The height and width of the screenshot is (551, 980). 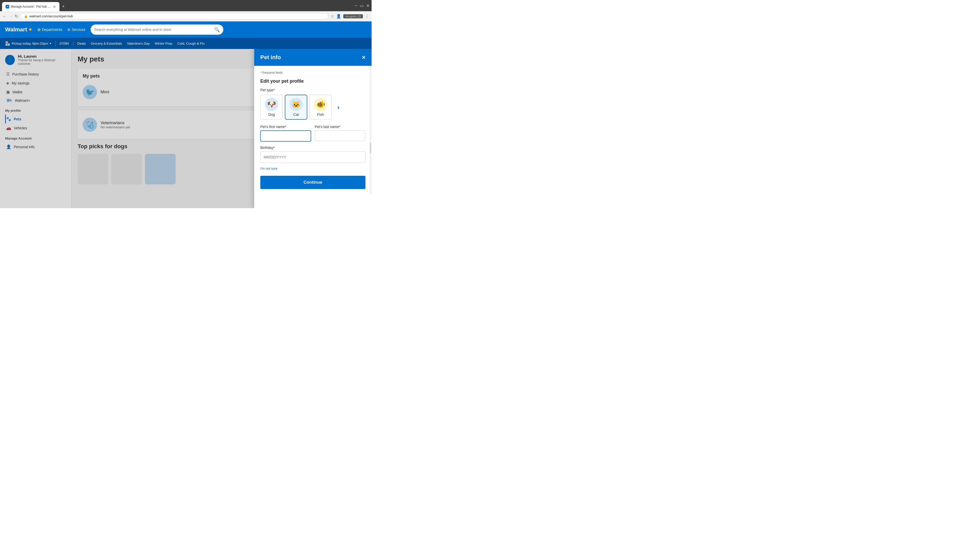 I want to click on modal-header: Pet info ×, so click(x=313, y=57).